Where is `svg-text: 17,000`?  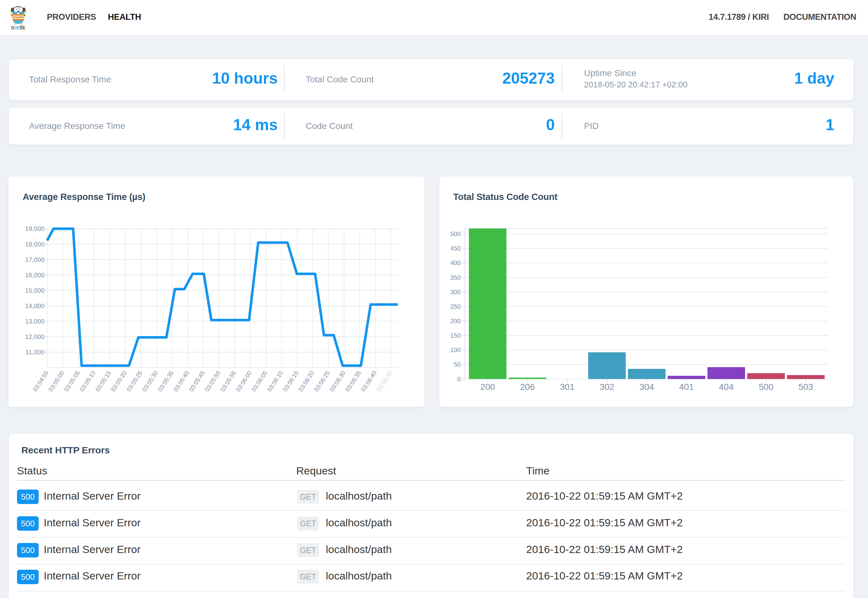
svg-text: 17,000 is located at coordinates (34, 260).